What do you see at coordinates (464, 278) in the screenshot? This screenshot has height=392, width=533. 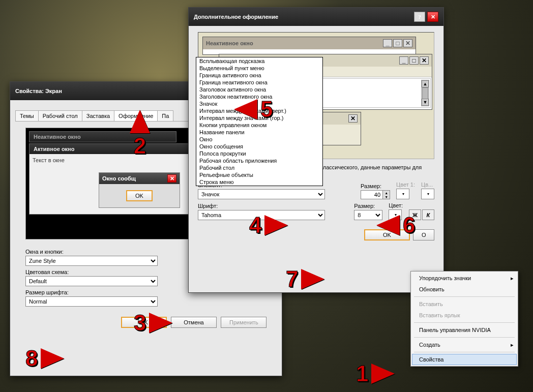 I see `menu-arrange-icons: Упорядочить значки` at bounding box center [464, 278].